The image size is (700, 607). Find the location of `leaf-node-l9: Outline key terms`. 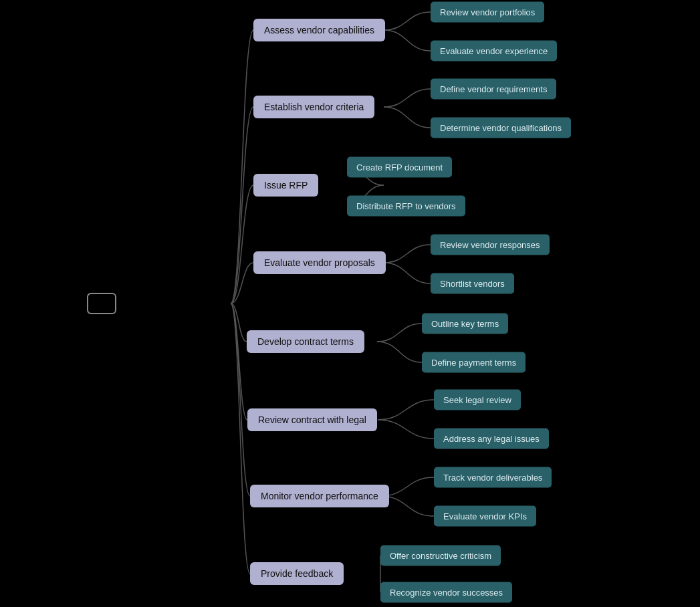

leaf-node-l9: Outline key terms is located at coordinates (465, 324).